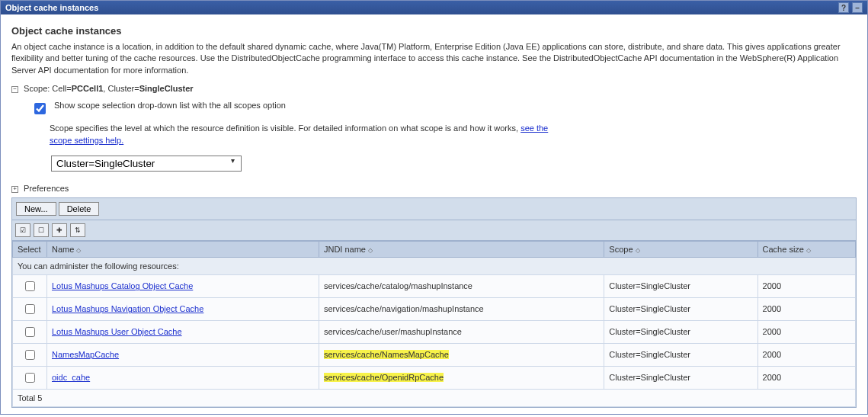 Image resolution: width=868 pixels, height=417 pixels. I want to click on scope-prefix: Scope: Cell=, so click(47, 88).